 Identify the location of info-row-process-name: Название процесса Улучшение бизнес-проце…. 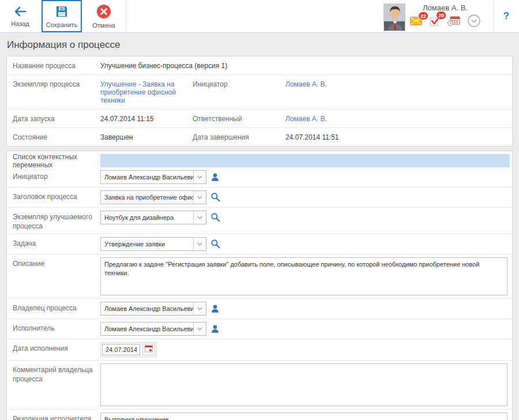
(260, 66).